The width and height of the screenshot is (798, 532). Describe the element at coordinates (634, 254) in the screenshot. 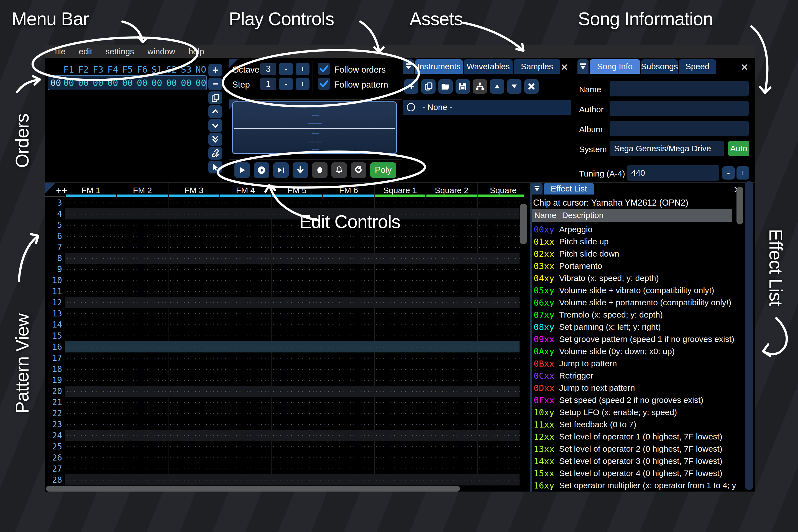

I see `effect-row: 02xxPitch slide down` at that location.